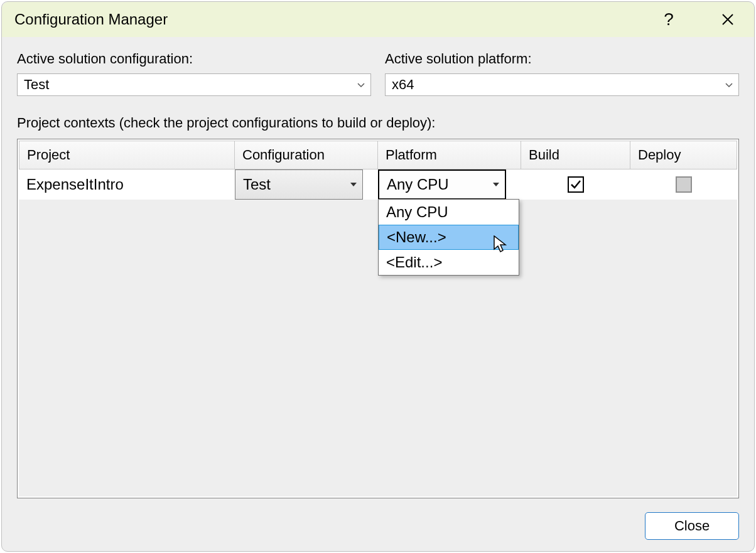 The height and width of the screenshot is (553, 756). I want to click on platform-combobox: Any CPU, so click(442, 185).